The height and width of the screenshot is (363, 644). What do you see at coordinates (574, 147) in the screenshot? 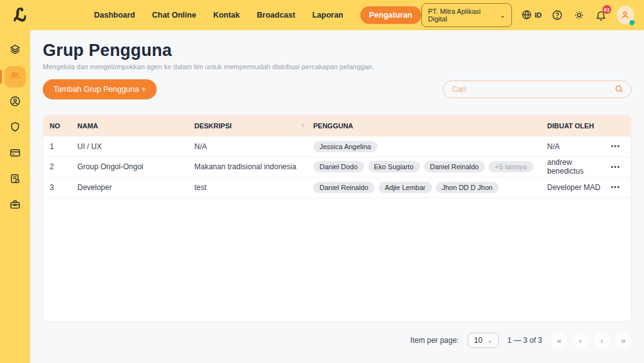
I see `cell-dibuat-oleh: N/A` at bounding box center [574, 147].